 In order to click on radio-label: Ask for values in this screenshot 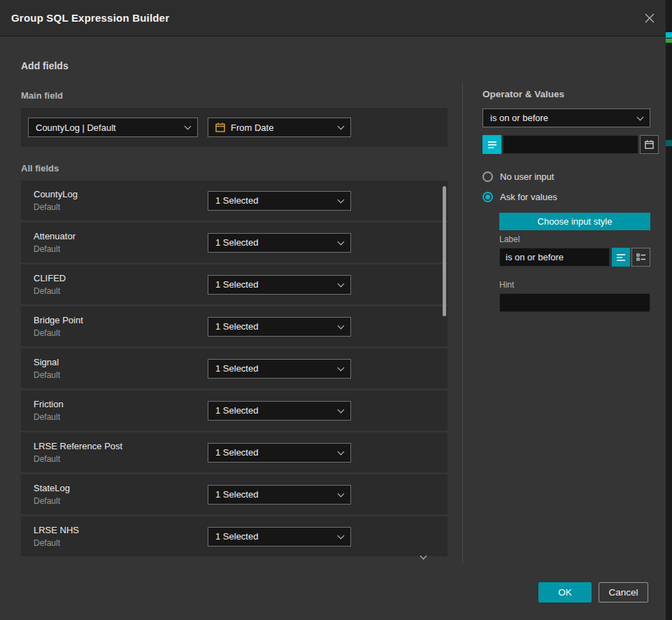, I will do `click(529, 197)`.